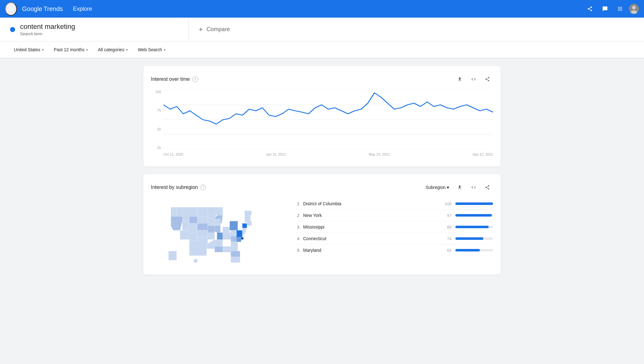 This screenshot has height=364, width=644. I want to click on subregion-value-3: 88, so click(447, 227).